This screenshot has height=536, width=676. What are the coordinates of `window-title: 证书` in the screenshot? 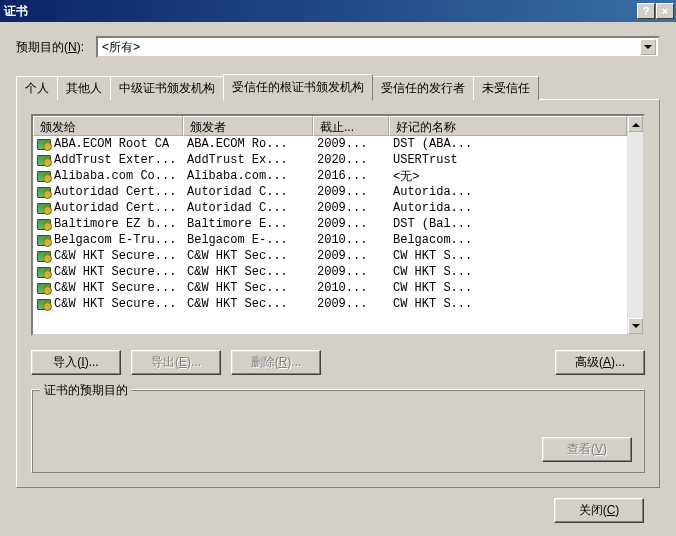 It's located at (320, 12).